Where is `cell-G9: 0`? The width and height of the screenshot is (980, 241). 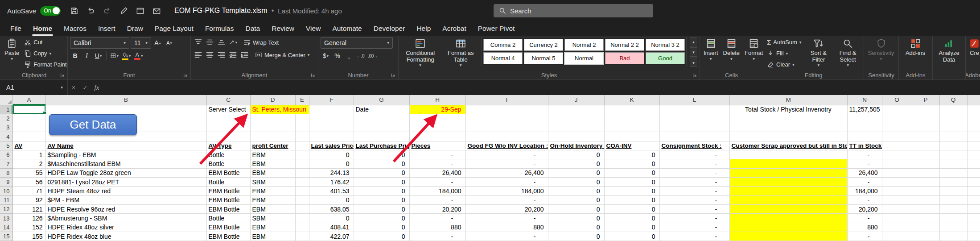 cell-G9: 0 is located at coordinates (382, 182).